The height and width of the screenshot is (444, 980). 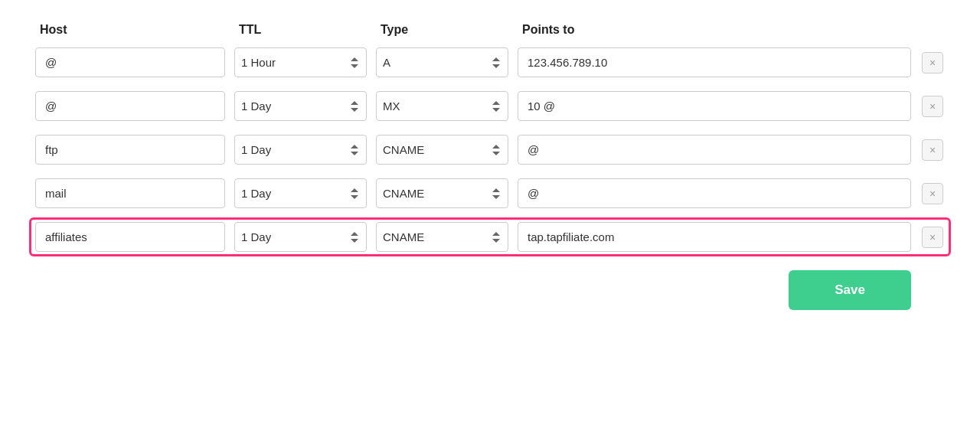 I want to click on header-points-to: Points to, so click(x=714, y=30).